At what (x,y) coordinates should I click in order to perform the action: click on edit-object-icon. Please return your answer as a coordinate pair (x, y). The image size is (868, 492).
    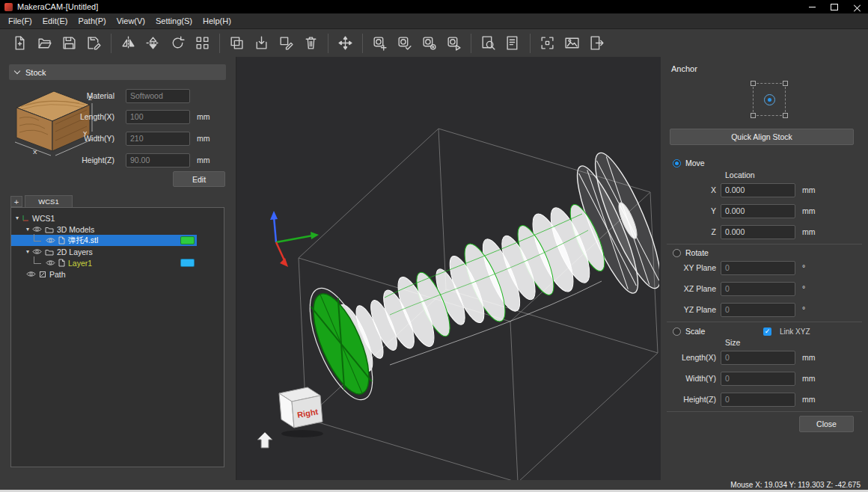
    Looking at the image, I should click on (286, 43).